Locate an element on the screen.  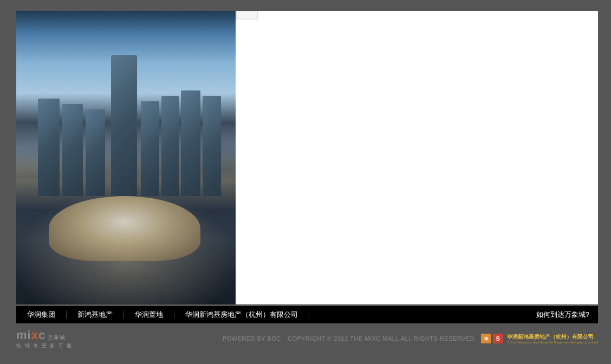
loading-placeholder is located at coordinates (247, 15).